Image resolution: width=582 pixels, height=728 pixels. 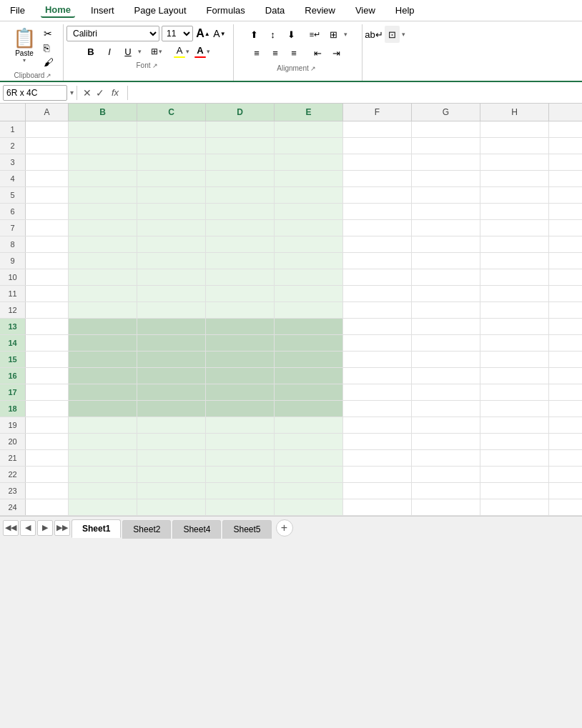 What do you see at coordinates (13, 326) in the screenshot?
I see `row-number: 13` at bounding box center [13, 326].